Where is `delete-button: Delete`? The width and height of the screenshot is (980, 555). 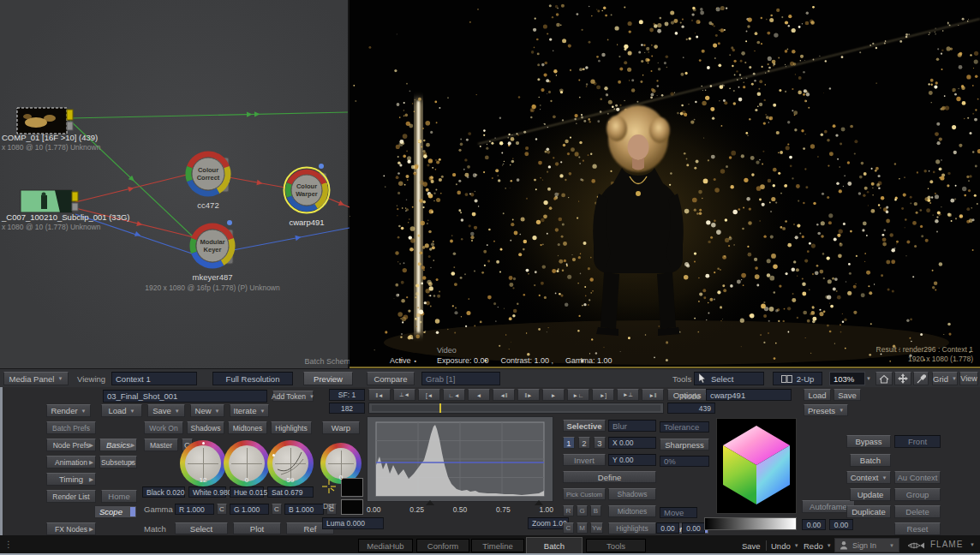 delete-button: Delete is located at coordinates (917, 512).